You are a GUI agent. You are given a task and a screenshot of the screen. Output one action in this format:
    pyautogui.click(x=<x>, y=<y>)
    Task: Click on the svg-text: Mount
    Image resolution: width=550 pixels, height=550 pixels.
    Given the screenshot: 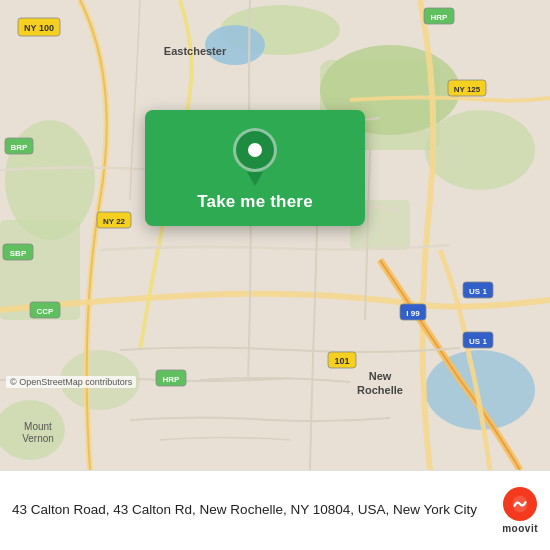 What is the action you would take?
    pyautogui.click(x=38, y=426)
    